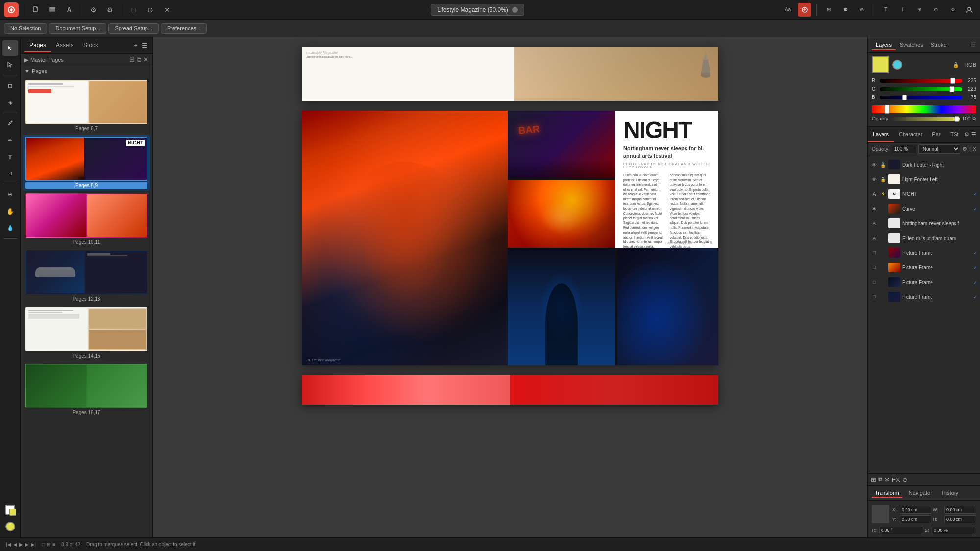 The height and width of the screenshot is (551, 980). Describe the element at coordinates (874, 165) in the screenshot. I see `layer-vis-1: 👁` at that location.